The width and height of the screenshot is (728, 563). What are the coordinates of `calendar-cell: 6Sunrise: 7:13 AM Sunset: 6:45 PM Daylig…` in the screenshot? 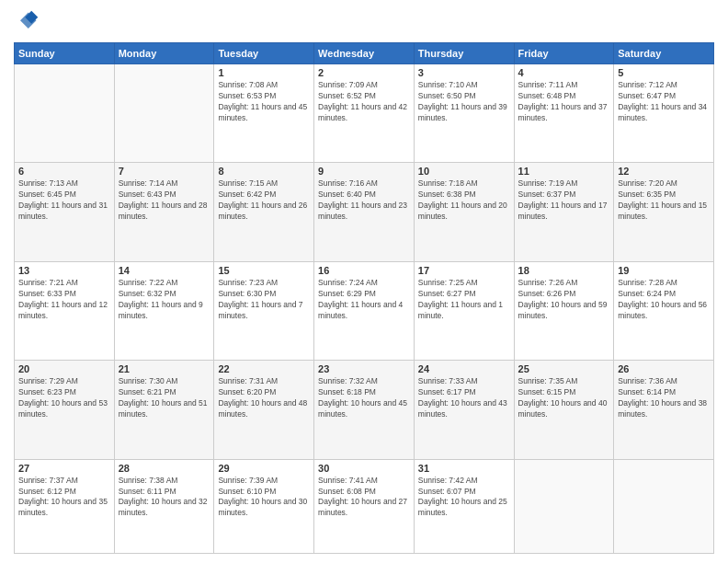 It's located at (64, 212).